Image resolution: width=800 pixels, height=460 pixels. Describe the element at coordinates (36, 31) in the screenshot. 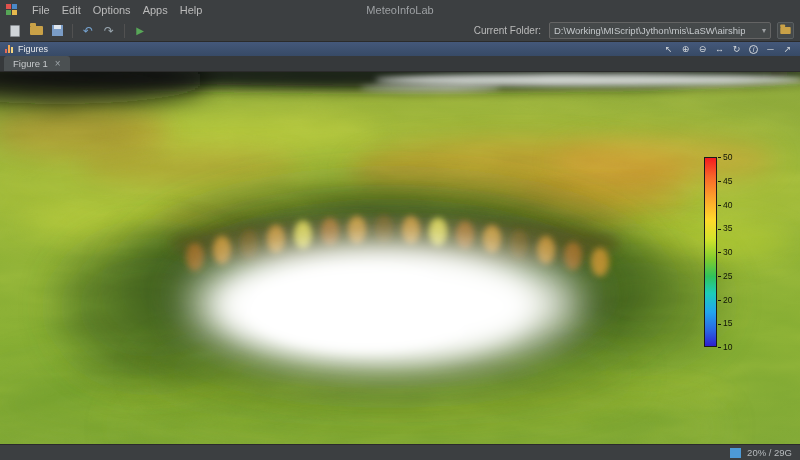

I see `open-button` at that location.